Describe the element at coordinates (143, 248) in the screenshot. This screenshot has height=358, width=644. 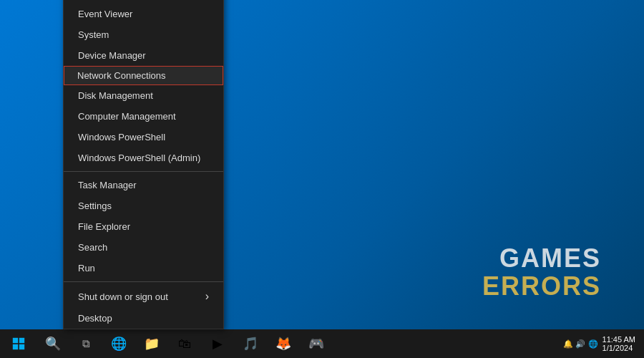
I see `menu-item-search: Search` at that location.